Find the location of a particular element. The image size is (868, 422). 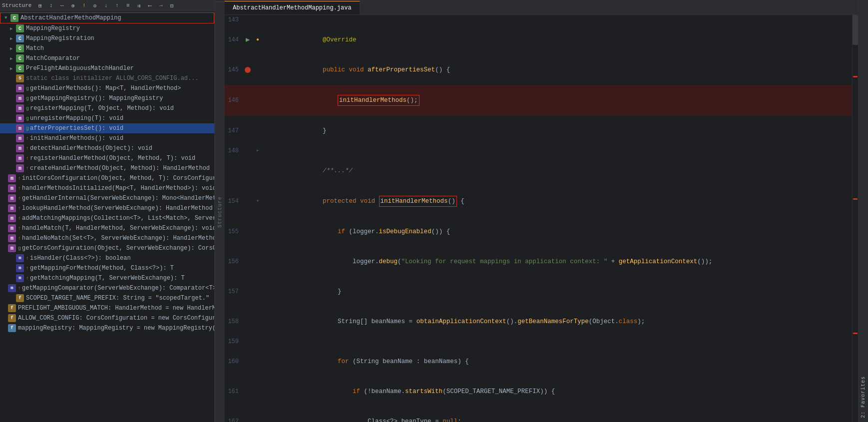

tree-item-init-handler-methods: m ↑ initHandlerMethods(): void is located at coordinates (107, 138).